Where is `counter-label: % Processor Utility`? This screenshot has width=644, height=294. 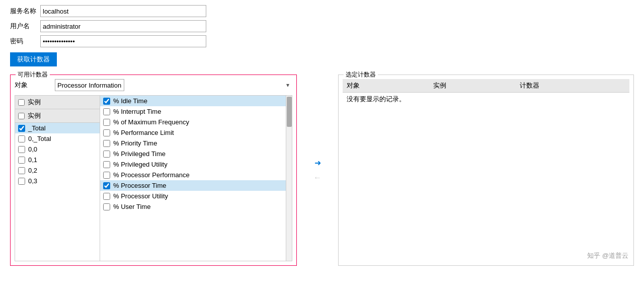
counter-label: % Processor Utility is located at coordinates (141, 196).